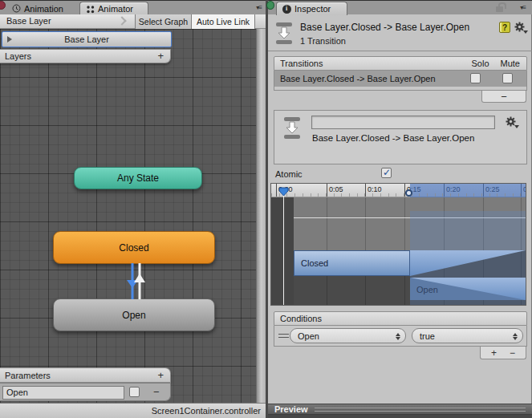 This screenshot has height=418, width=532. What do you see at coordinates (398, 251) in the screenshot?
I see `timeline-body: Closed Open` at bounding box center [398, 251].